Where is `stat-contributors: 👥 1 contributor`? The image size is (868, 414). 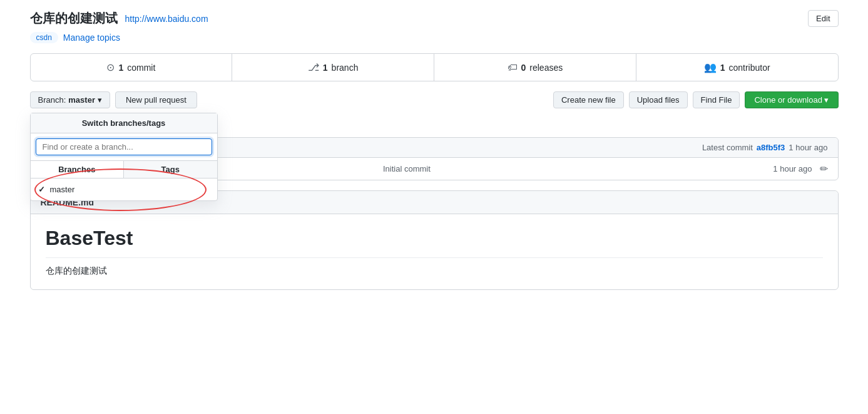
stat-contributors: 👥 1 contributor is located at coordinates (737, 68).